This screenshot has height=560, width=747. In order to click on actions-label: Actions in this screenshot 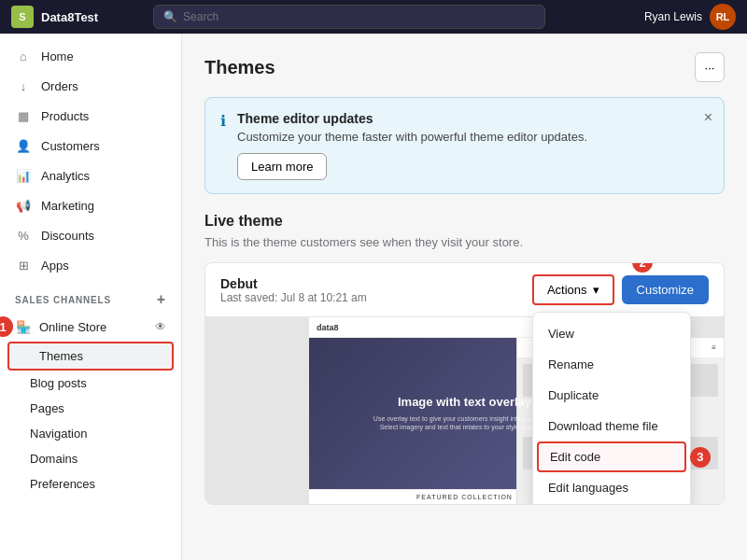, I will do `click(568, 289)`.